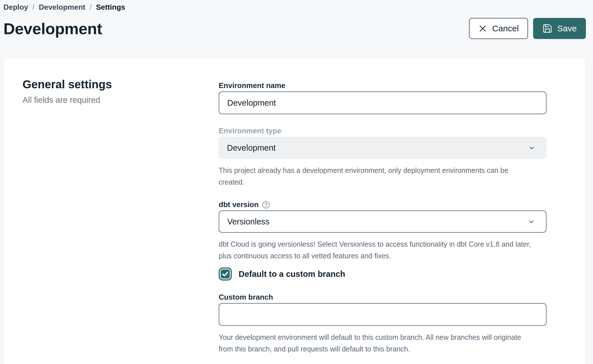 The height and width of the screenshot is (364, 593). I want to click on breadcrumb-development: Development, so click(62, 7).